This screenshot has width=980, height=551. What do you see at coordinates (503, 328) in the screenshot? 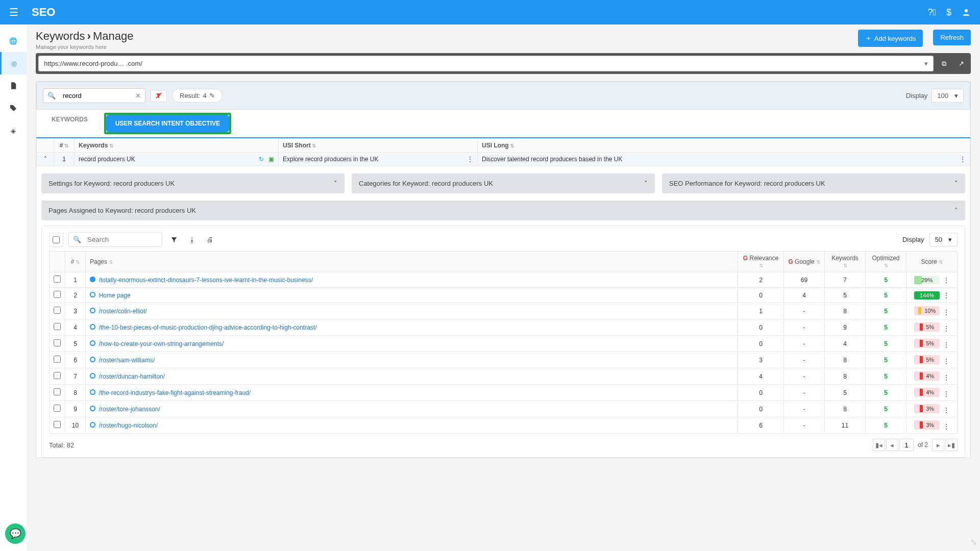
I see `table-row: 4 /the-10-best-pieces-of-music-productio…` at bounding box center [503, 328].